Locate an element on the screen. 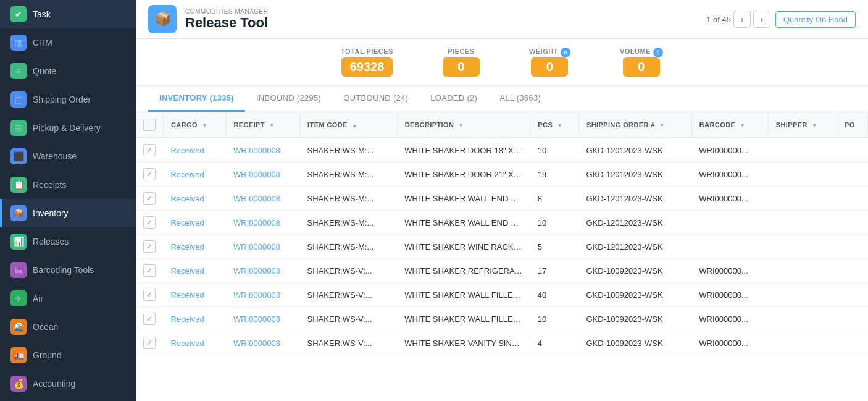 This screenshot has height=401, width=868. tab-all: ALL (3663) is located at coordinates (520, 99).